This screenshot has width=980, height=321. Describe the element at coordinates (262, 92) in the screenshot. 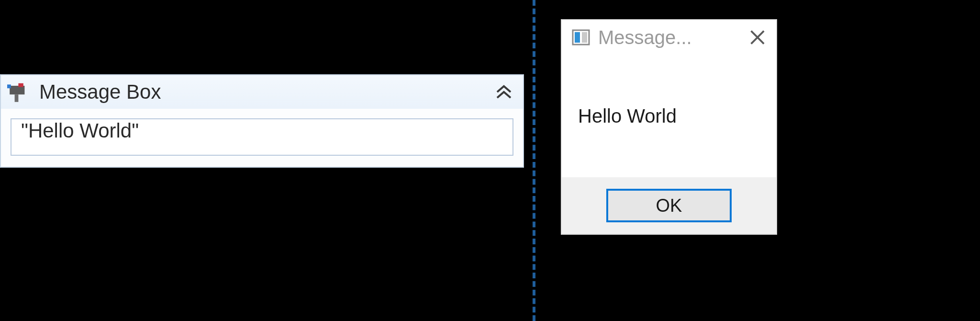

I see `activity-titlebar: Message Box` at that location.